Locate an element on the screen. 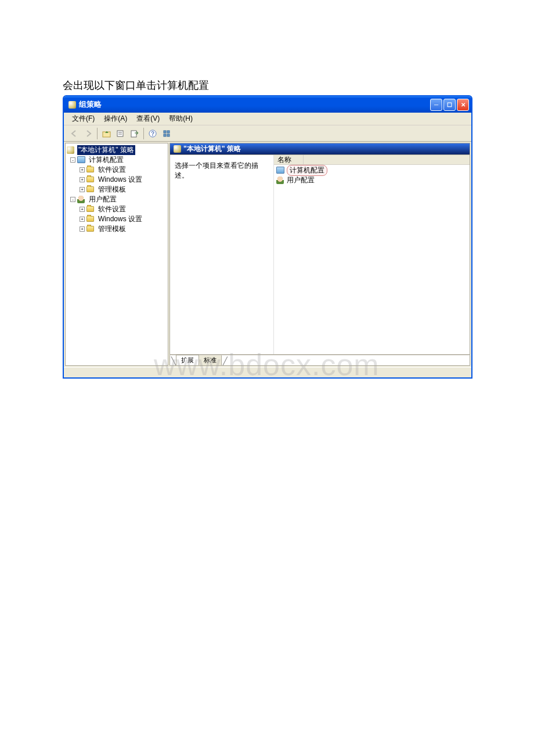 This screenshot has height=756, width=534. right-header: "本地计算机" 策略 is located at coordinates (320, 149).